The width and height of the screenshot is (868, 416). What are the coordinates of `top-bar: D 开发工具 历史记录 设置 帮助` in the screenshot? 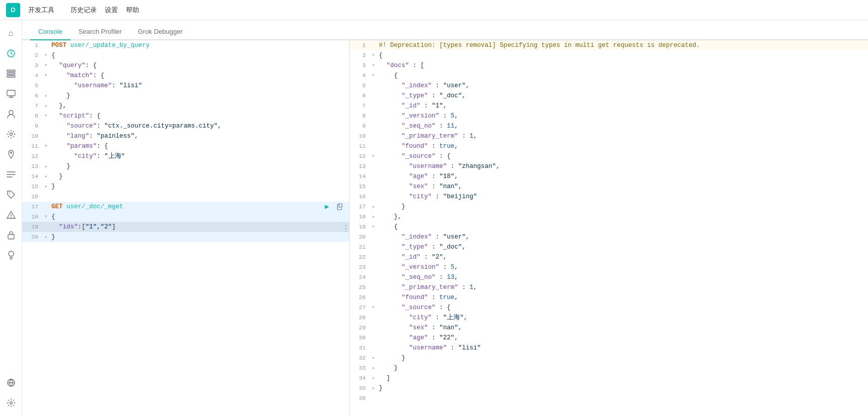 It's located at (434, 10).